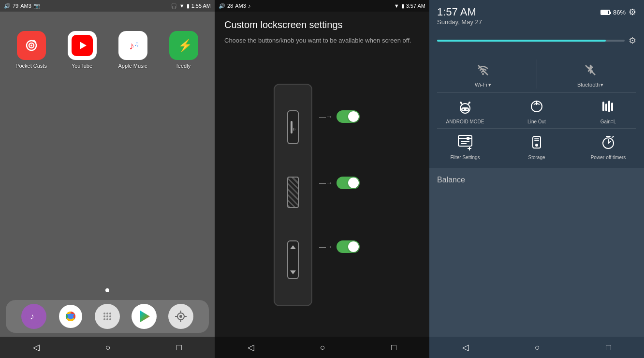 The height and width of the screenshot is (358, 644). I want to click on youtube-icon, so click(82, 45).